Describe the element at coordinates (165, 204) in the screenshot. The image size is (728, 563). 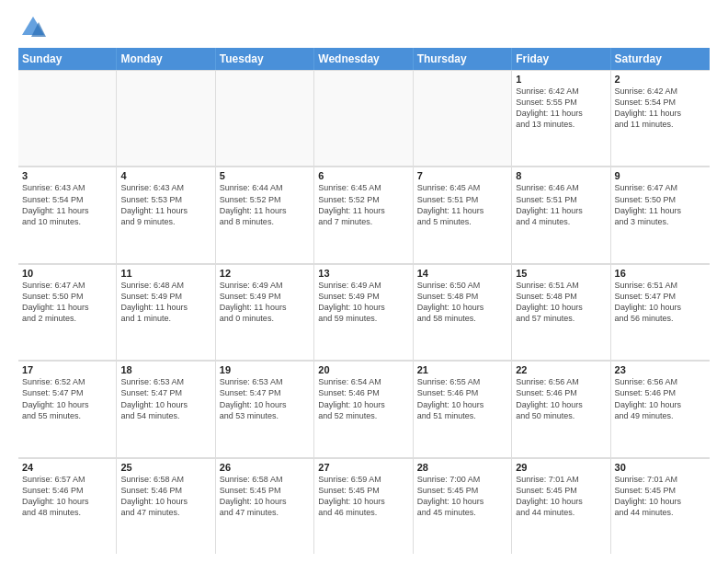
I see `day-info: Sunrise: 6:43 AM Sunset: 5:53 PM Dayligh…` at that location.